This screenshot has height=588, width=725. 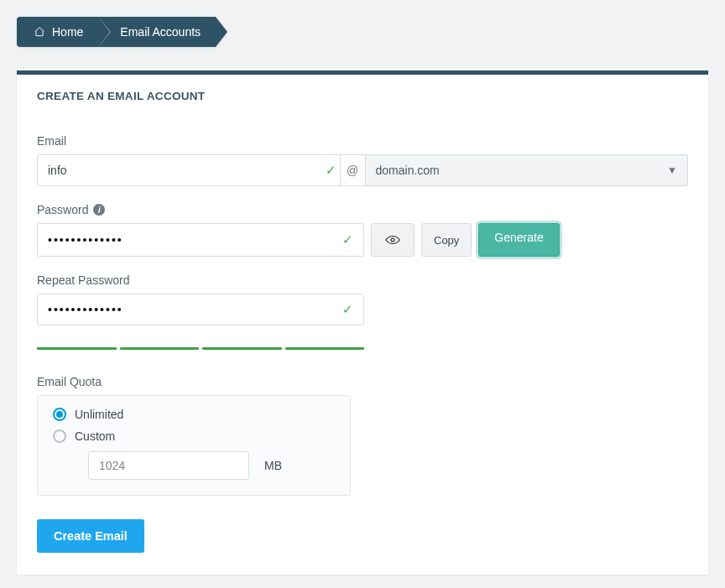 What do you see at coordinates (194, 436) in the screenshot?
I see `quota-custom-option: Custom` at bounding box center [194, 436].